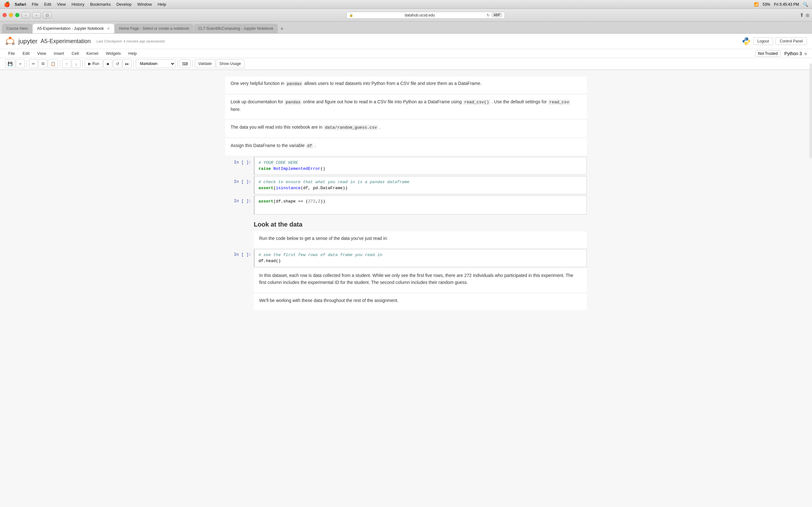 Image resolution: width=812 pixels, height=507 pixels. I want to click on markdown-text: One very helpful function in pandas allo…, so click(406, 84).